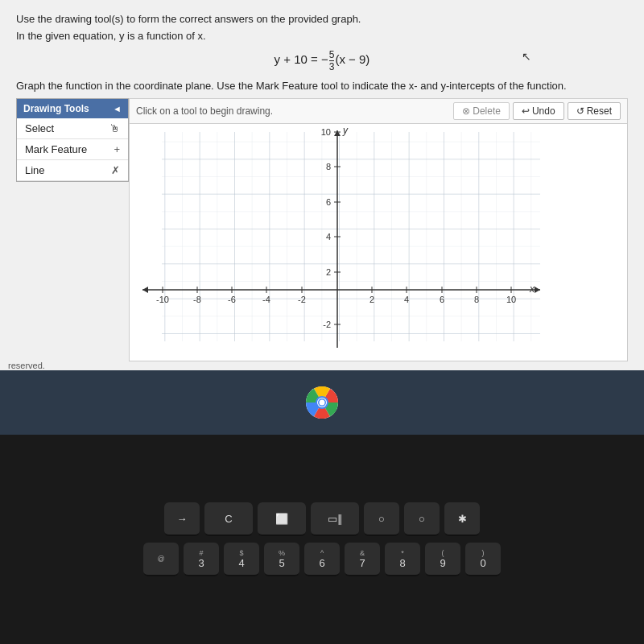 The width and height of the screenshot is (644, 644). I want to click on reset-button: ↺ Reset, so click(594, 111).